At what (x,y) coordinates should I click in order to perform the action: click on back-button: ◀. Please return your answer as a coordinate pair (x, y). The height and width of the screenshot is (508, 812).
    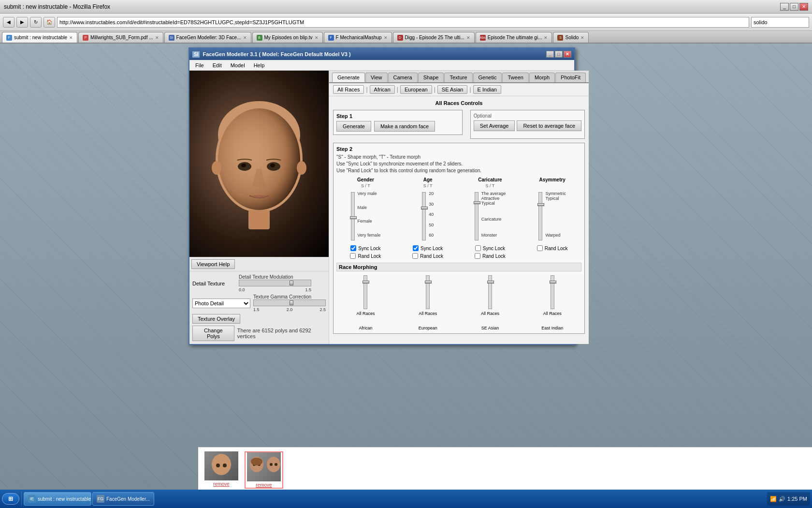
    Looking at the image, I should click on (9, 22).